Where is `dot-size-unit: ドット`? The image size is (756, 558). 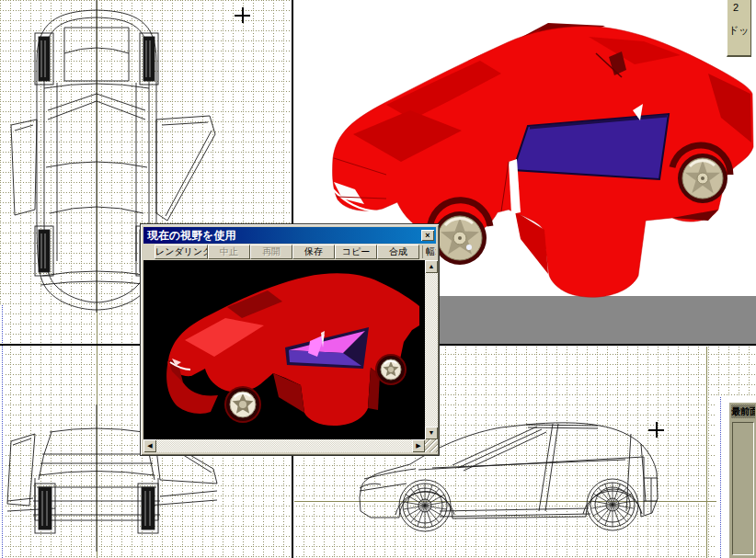 dot-size-unit: ドット is located at coordinates (739, 26).